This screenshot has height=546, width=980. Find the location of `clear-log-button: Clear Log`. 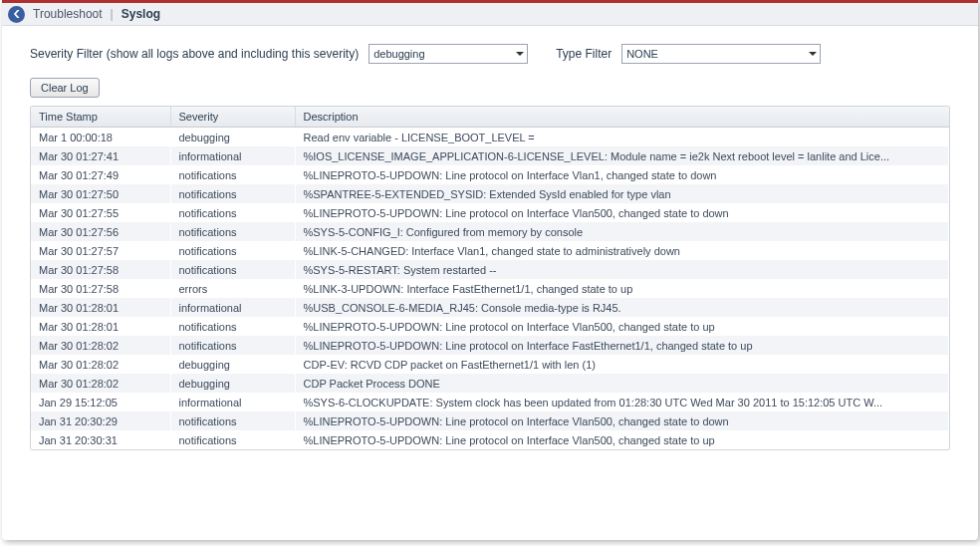

clear-log-button: Clear Log is located at coordinates (65, 88).